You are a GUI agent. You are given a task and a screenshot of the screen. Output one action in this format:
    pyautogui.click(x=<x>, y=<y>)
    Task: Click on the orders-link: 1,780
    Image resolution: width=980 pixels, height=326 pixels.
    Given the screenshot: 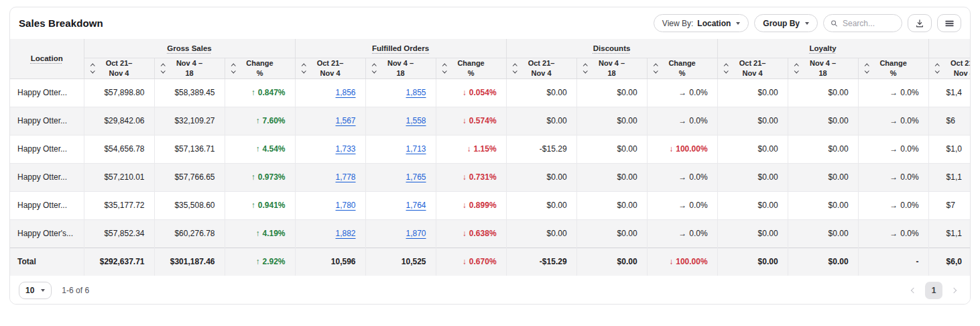 What is the action you would take?
    pyautogui.click(x=346, y=205)
    